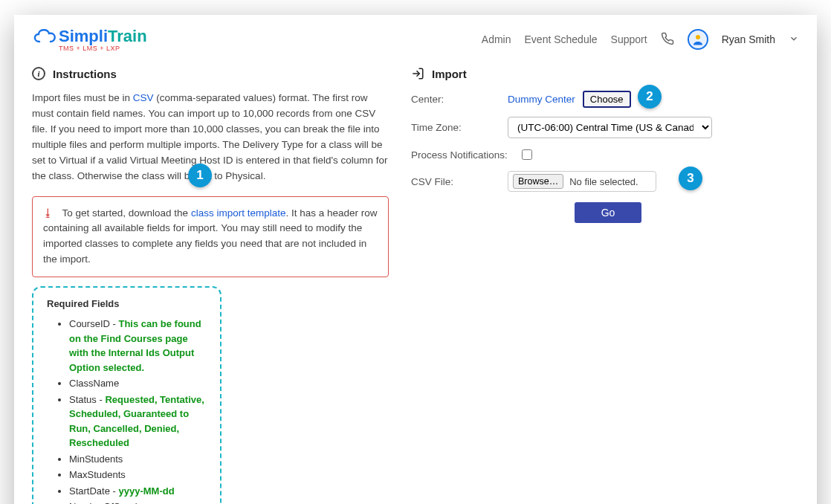 Image resolution: width=831 pixels, height=504 pixels. I want to click on timezone-label: Time Zone:, so click(459, 128).